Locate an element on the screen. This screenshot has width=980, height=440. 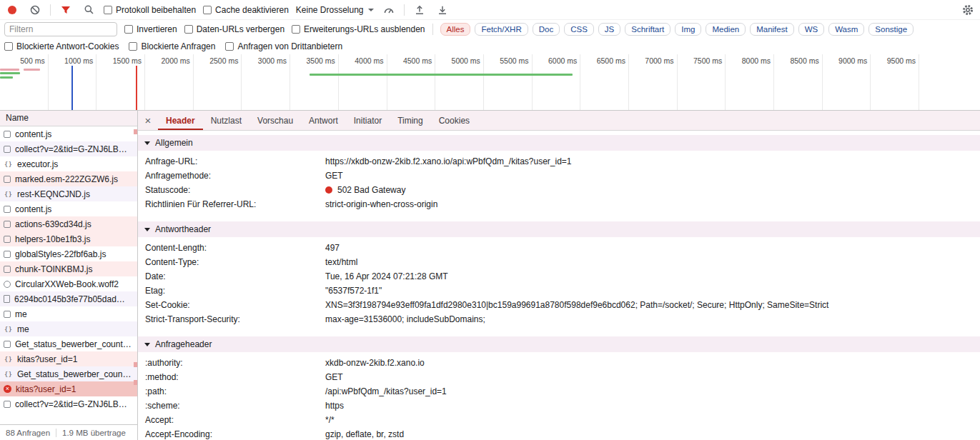
square-icon is located at coordinates (7, 134).